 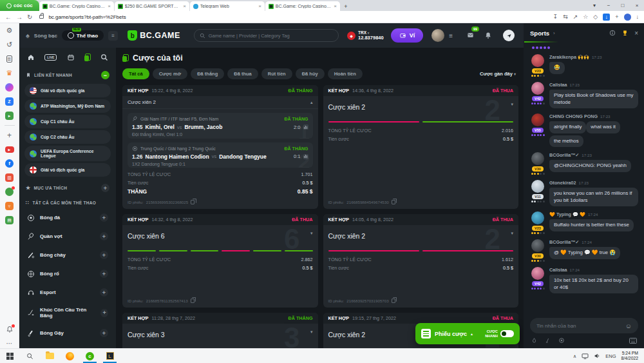 What do you see at coordinates (113, 36) in the screenshot?
I see `menu-collapse-button: ≡` at bounding box center [113, 36].